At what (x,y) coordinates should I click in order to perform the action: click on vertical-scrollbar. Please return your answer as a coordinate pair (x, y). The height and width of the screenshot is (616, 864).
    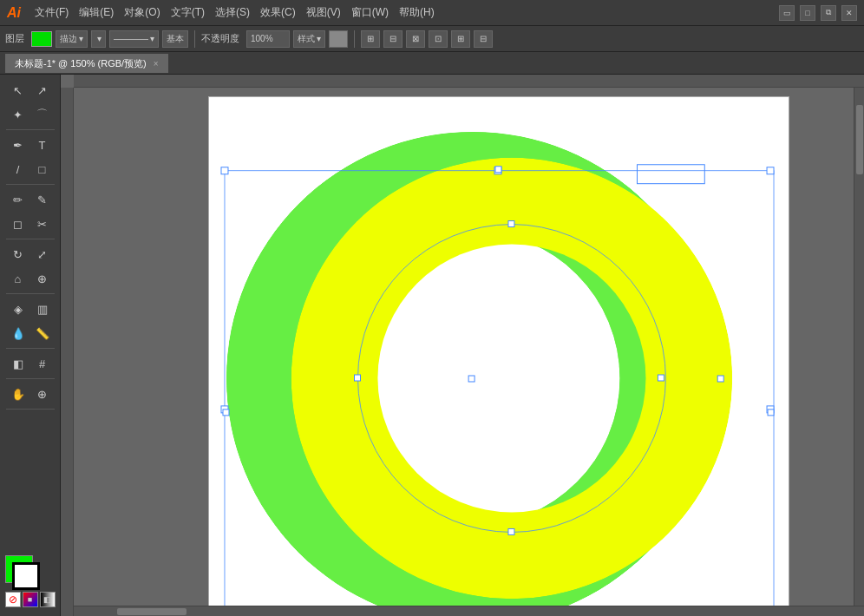
    Looking at the image, I should click on (859, 347).